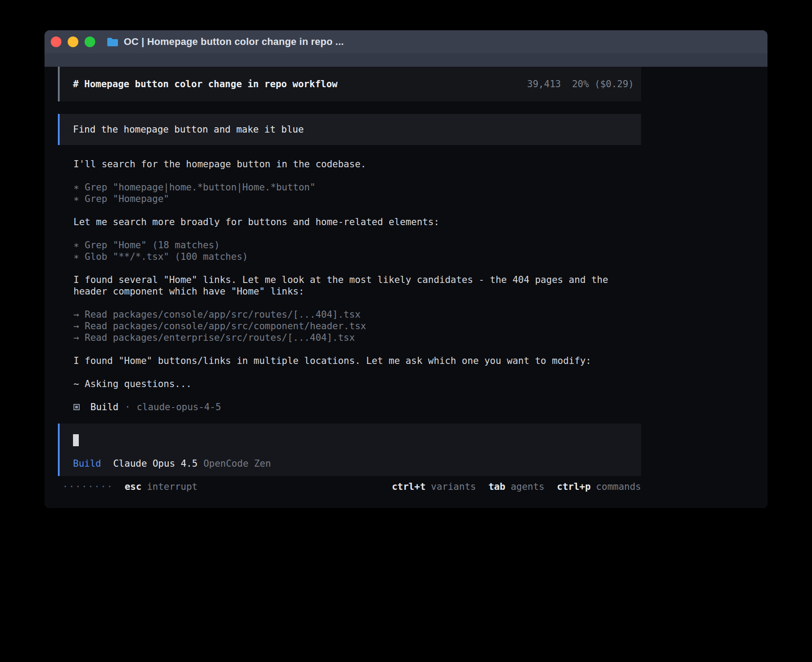 The image size is (812, 662). What do you see at coordinates (354, 187) in the screenshot?
I see `tool-call-grep: ∗ Grep "homepage|home.*button|Home.*butt…` at bounding box center [354, 187].